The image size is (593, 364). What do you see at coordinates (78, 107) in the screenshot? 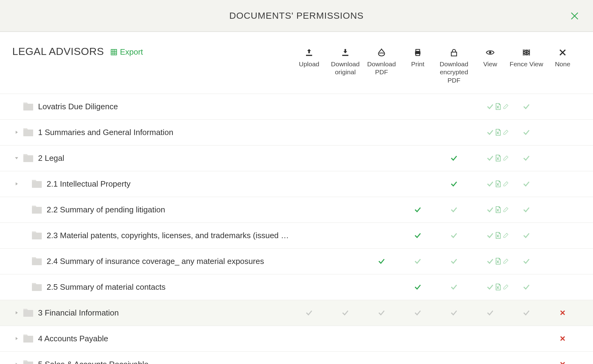
I see `row-name: Lovatris Due Diligence` at bounding box center [78, 107].